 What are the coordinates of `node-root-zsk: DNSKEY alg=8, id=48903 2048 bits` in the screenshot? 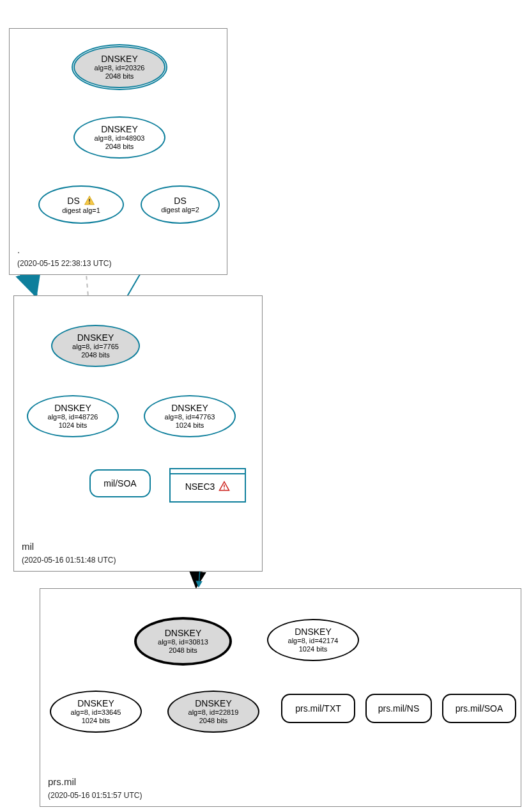 It's located at (119, 137).